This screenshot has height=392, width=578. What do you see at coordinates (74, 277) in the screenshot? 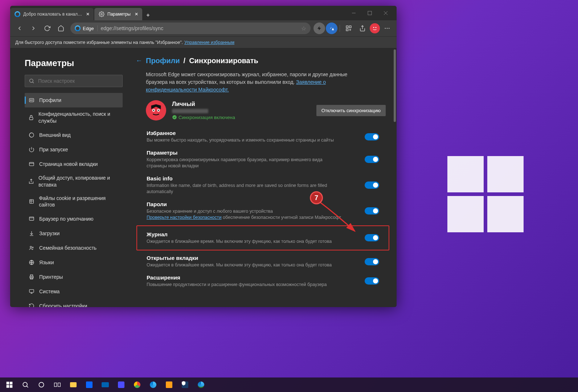
I see `sidebar-item-11: Принтеры` at bounding box center [74, 277].